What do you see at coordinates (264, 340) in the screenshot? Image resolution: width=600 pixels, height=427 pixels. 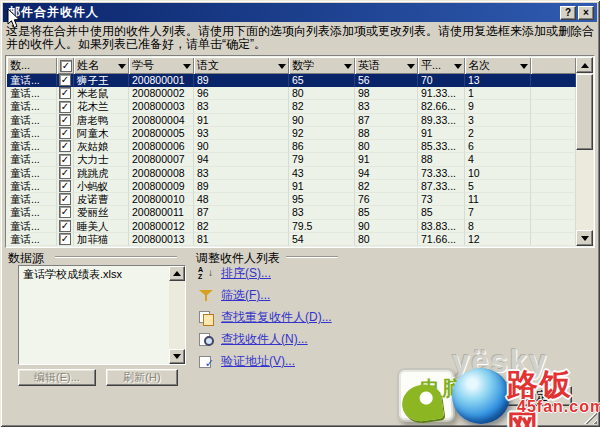 I see `refine-link: 查找收件人(N)...` at bounding box center [264, 340].